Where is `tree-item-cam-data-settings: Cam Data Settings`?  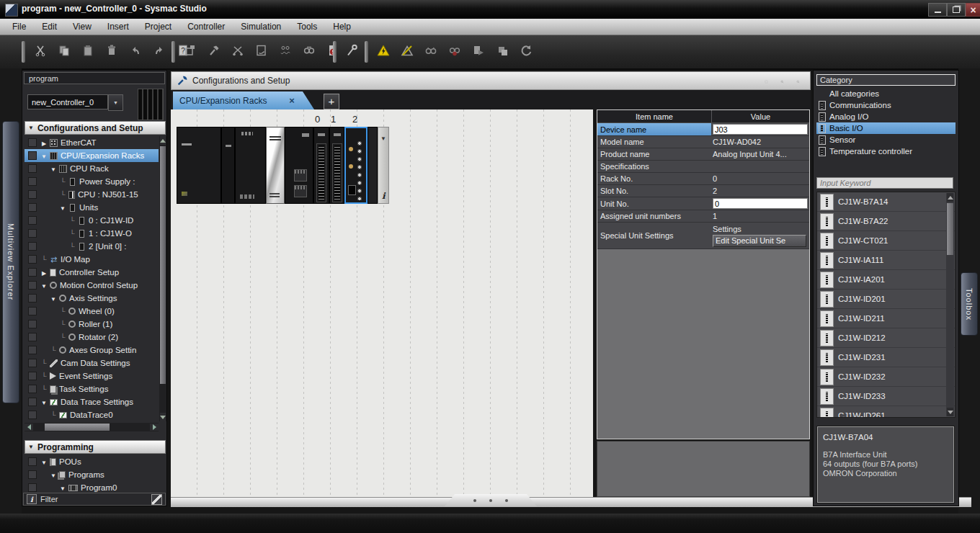 tree-item-cam-data-settings: Cam Data Settings is located at coordinates (92, 363).